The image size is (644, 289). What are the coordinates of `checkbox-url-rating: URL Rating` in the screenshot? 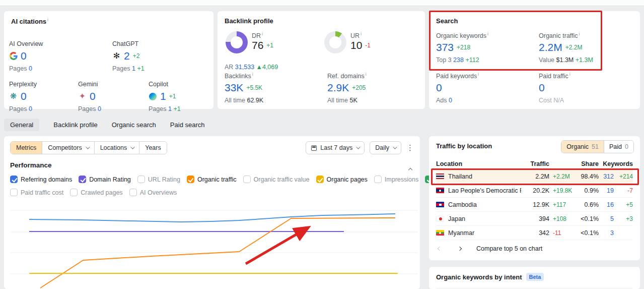 It's located at (159, 180).